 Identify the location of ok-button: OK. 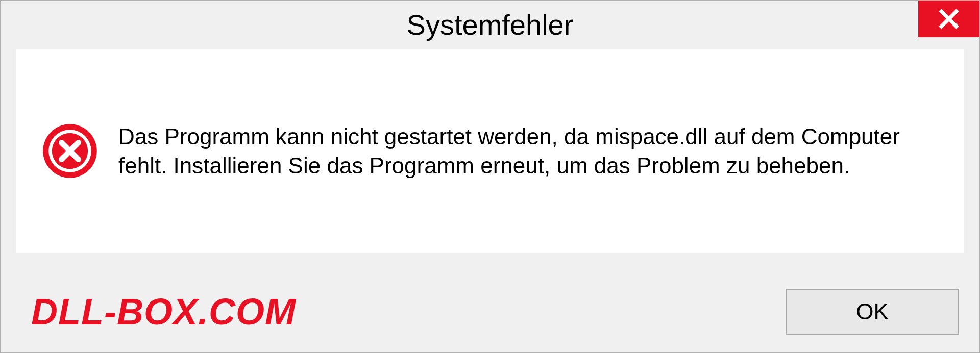
(872, 312).